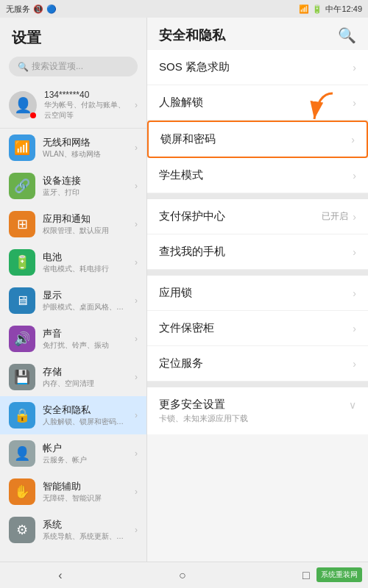 Image resolution: width=368 pixels, height=588 pixels. Describe the element at coordinates (258, 293) in the screenshot. I see `right-item-applock: 应用锁 ›` at that location.